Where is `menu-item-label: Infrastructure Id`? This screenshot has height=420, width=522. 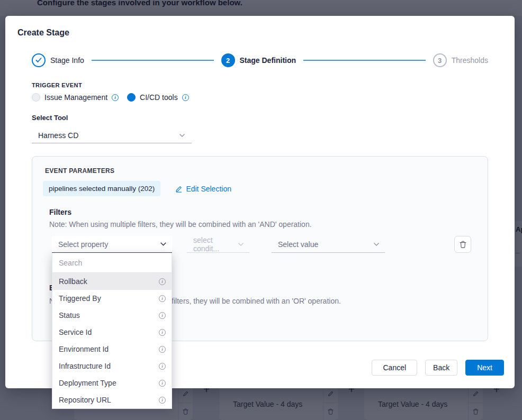
menu-item-label: Infrastructure Id is located at coordinates (85, 366).